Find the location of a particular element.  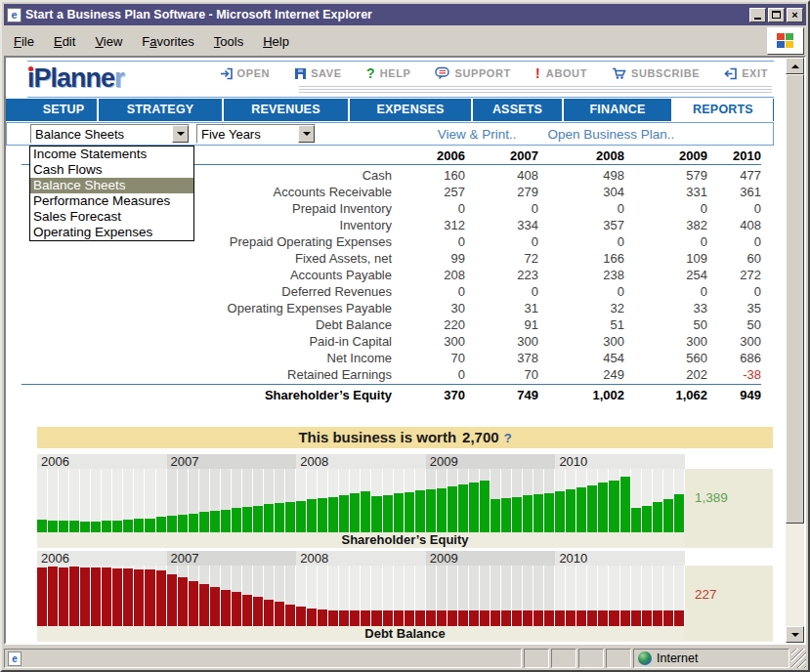

cell-value: 279 is located at coordinates (502, 191).